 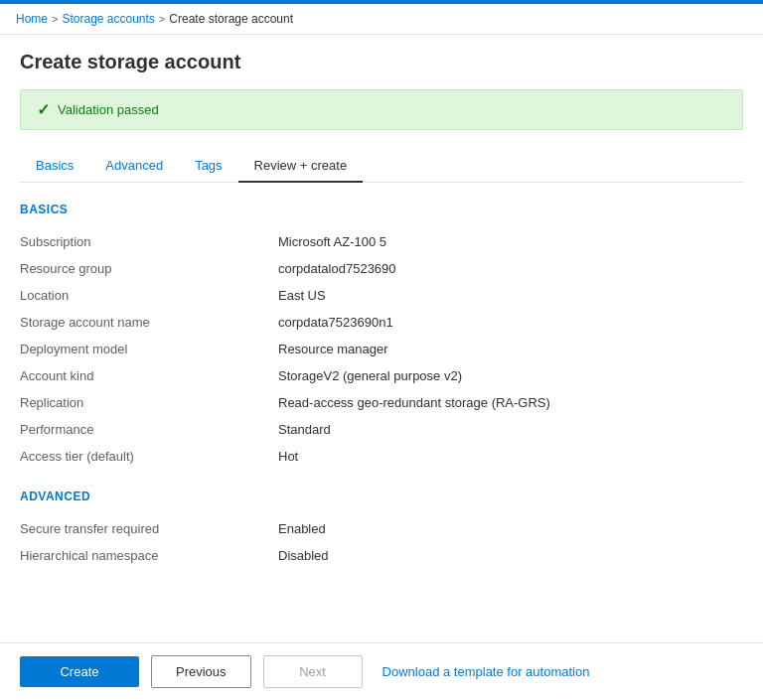 I want to click on label-location: Location, so click(x=149, y=296).